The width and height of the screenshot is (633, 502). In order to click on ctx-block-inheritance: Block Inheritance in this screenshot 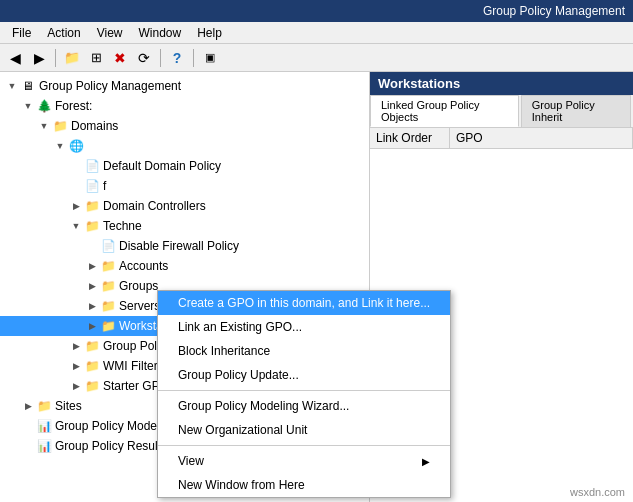, I will do `click(304, 351)`.